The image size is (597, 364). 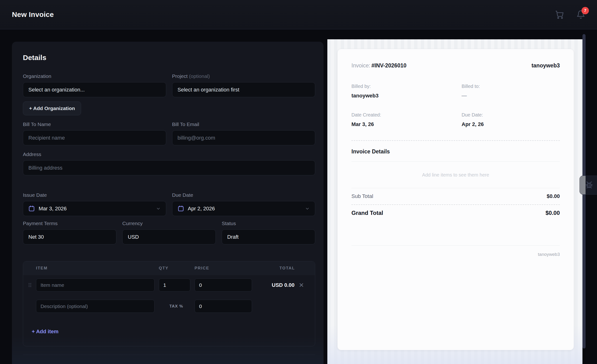 What do you see at coordinates (95, 285) in the screenshot?
I see `item-name-input` at bounding box center [95, 285].